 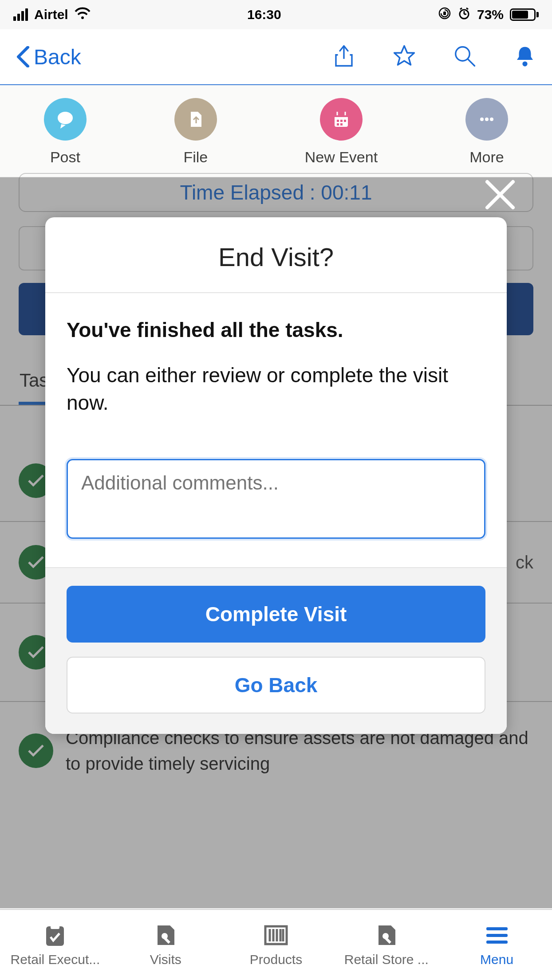 I want to click on carrier-label: Airtel, so click(x=51, y=15).